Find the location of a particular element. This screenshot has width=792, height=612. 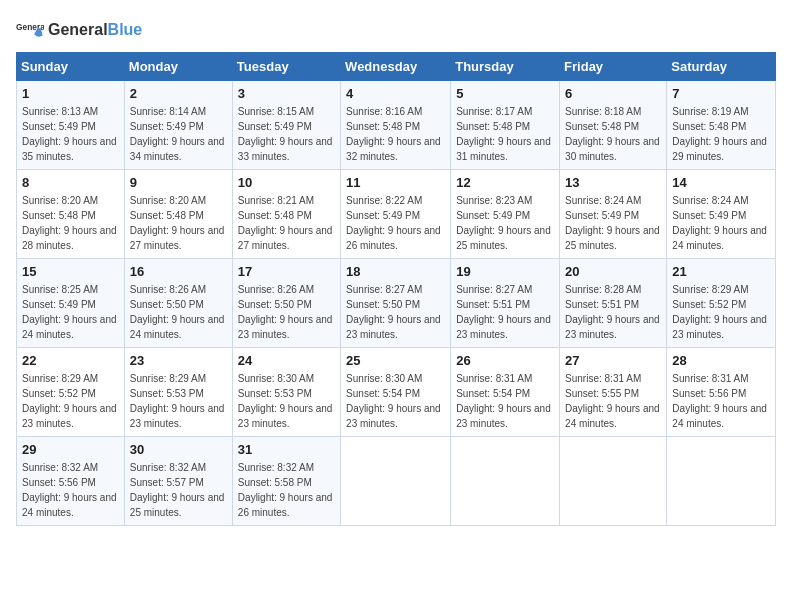

calendar-day-cell: 25Sunrise: 8:30 AMSunset: 5:54 PMDayligh… is located at coordinates (396, 392).